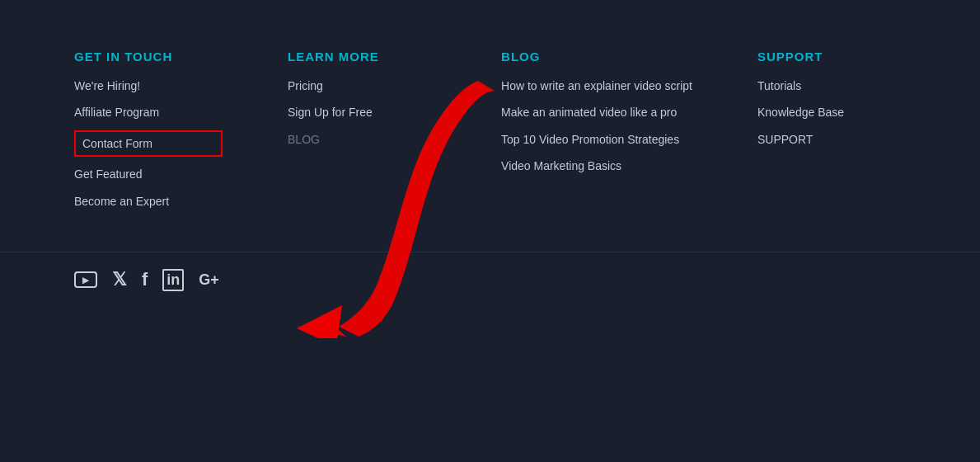  What do you see at coordinates (148, 112) in the screenshot?
I see `link-affiliate: Affiliate Program` at bounding box center [148, 112].